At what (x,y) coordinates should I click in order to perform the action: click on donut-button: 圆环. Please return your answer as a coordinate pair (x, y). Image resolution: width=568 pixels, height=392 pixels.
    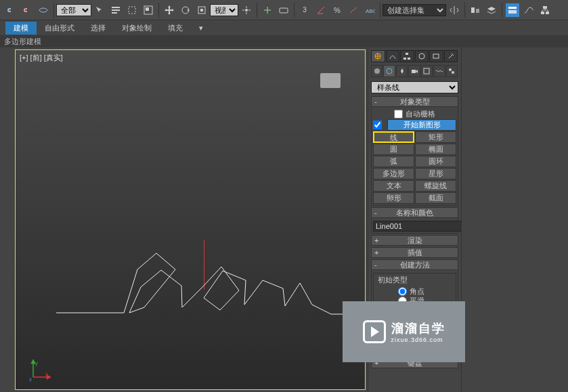
    Looking at the image, I should click on (436, 161).